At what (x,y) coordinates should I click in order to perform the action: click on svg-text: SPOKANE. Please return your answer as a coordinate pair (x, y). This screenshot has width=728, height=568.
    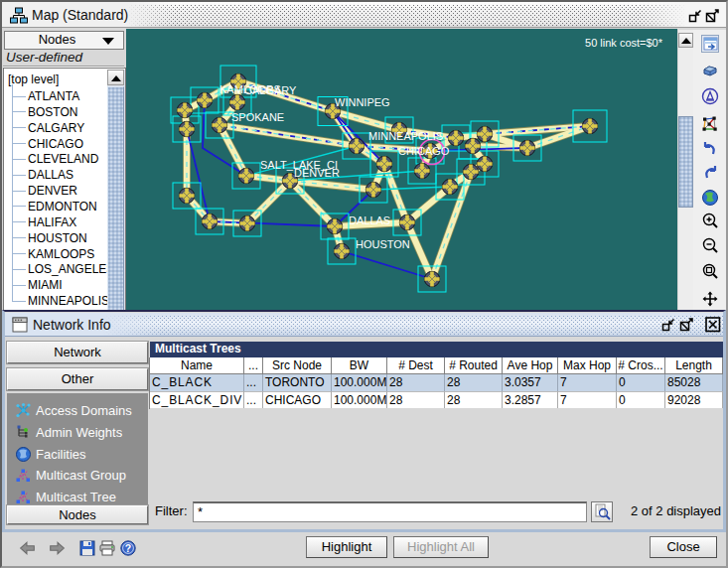
    Looking at the image, I should click on (258, 117).